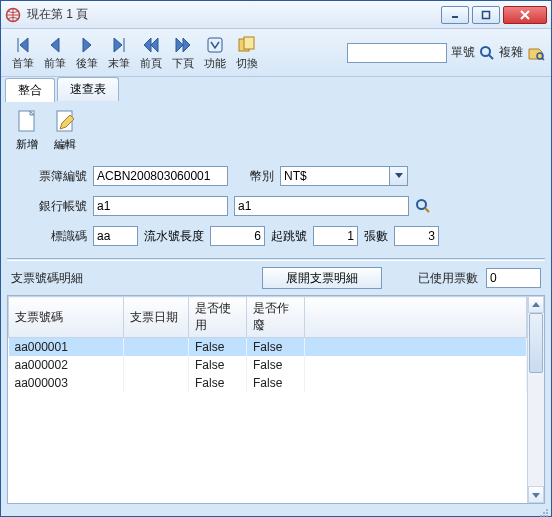 The image size is (552, 517). What do you see at coordinates (455, 15) in the screenshot?
I see `minimize-button` at bounding box center [455, 15].